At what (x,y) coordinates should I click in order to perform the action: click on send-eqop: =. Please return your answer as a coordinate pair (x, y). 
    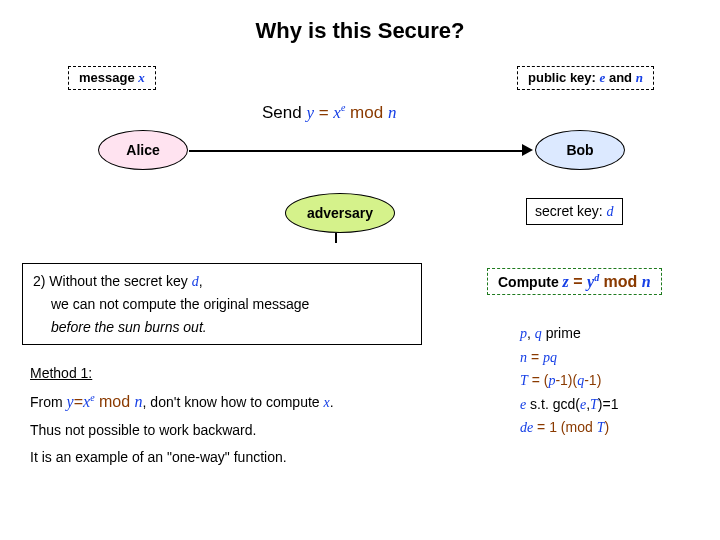
    Looking at the image, I should click on (324, 112).